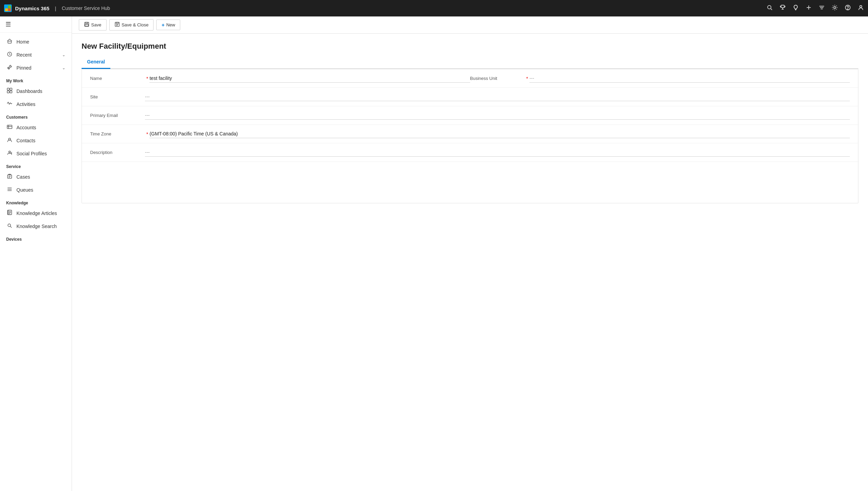 The image size is (868, 491). I want to click on site-value: ---, so click(498, 97).